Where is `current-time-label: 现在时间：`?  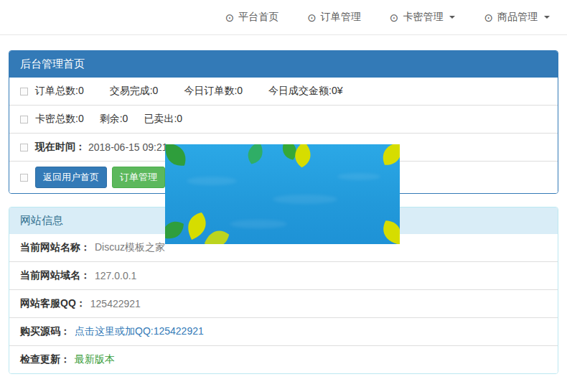
current-time-label: 现在时间： is located at coordinates (60, 147).